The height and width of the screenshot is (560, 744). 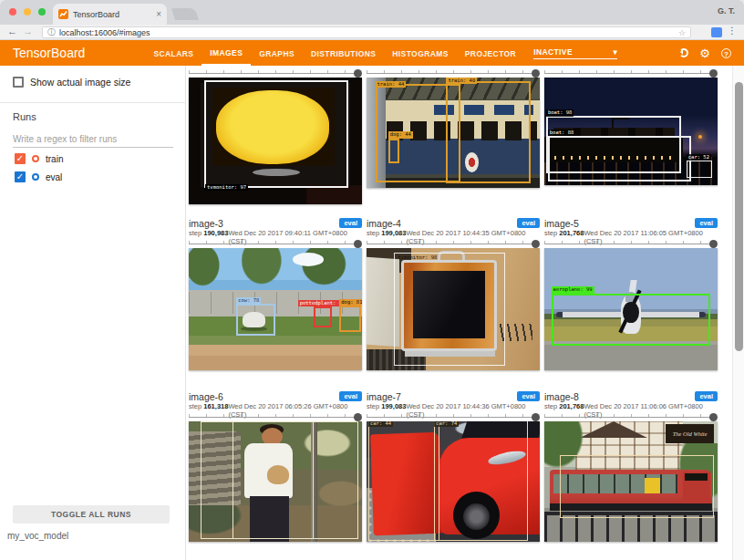 What do you see at coordinates (705, 53) in the screenshot?
I see `gear-icon: ⚙` at bounding box center [705, 53].